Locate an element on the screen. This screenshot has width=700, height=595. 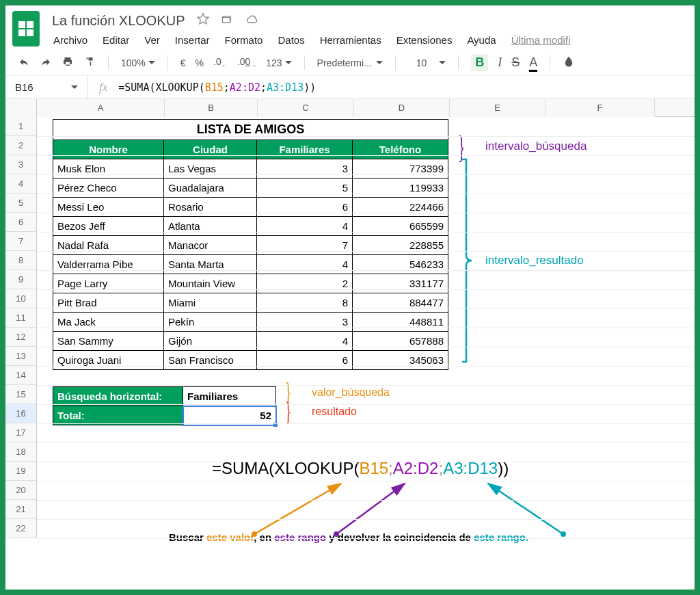
row-header-13: 13 is located at coordinates (21, 356).